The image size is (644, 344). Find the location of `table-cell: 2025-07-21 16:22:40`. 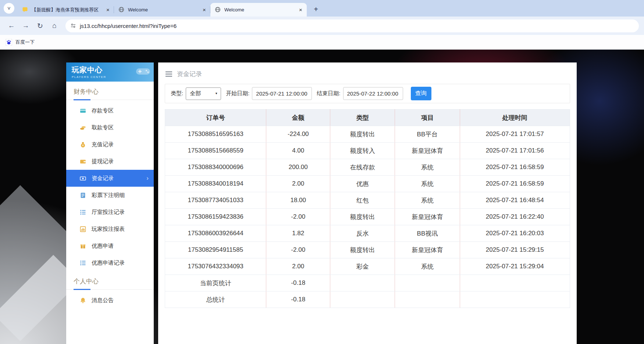

table-cell: 2025-07-21 16:22:40 is located at coordinates (515, 217).